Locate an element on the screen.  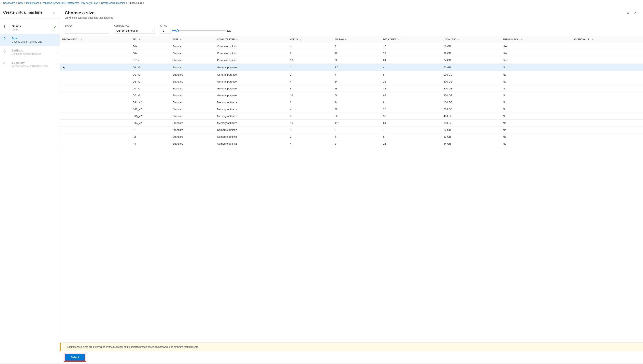
table-row: D13_v2StandardMemory optimize85632400 GB… is located at coordinates (352, 116).